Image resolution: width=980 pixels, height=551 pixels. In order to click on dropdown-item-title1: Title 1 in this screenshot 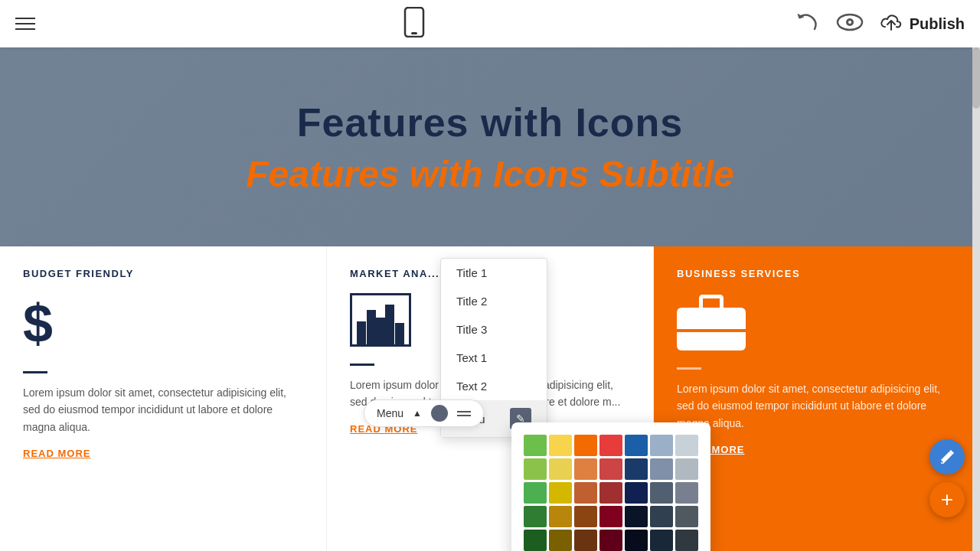, I will do `click(494, 272)`.